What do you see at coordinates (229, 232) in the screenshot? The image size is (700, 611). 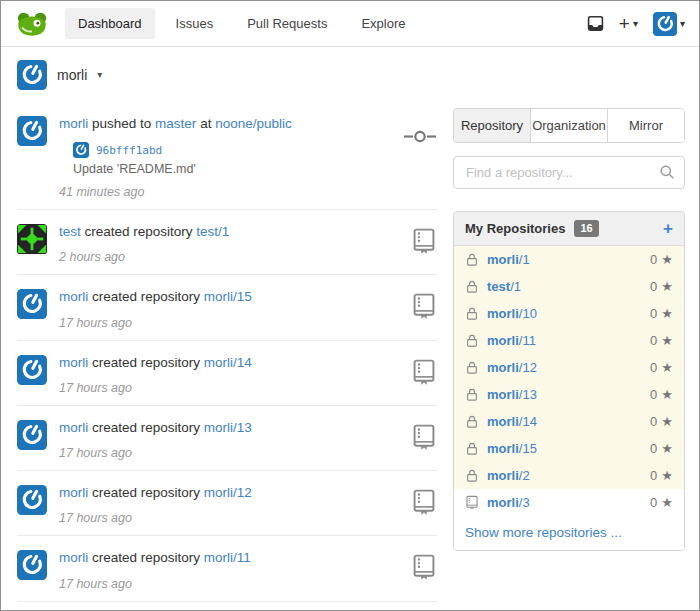 I see `feed-title: test created repository test/1` at bounding box center [229, 232].